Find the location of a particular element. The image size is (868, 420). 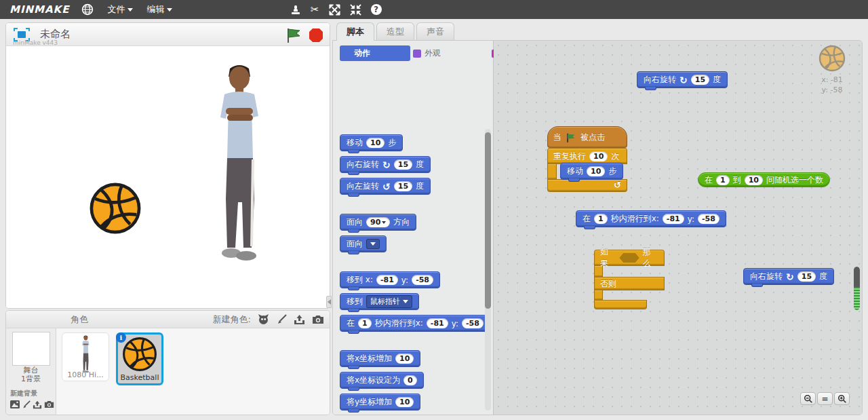

block-label: 重复执行 is located at coordinates (570, 156).